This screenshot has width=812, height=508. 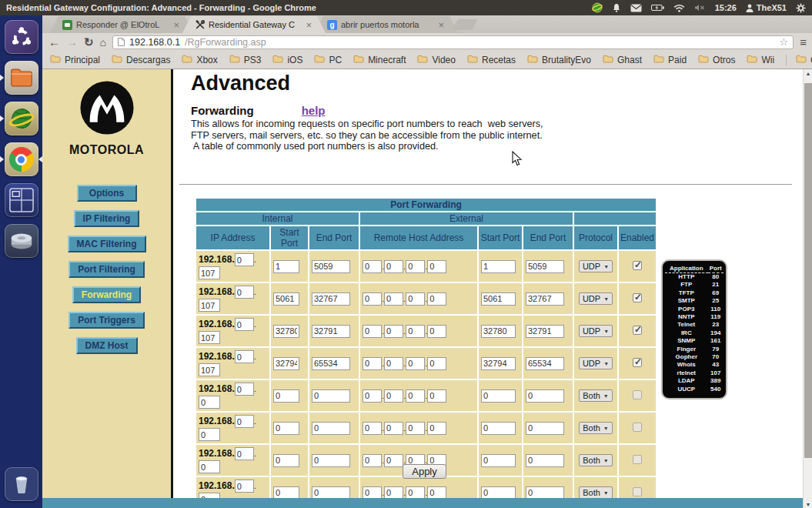 I want to click on bookmark-item: Paid, so click(x=670, y=60).